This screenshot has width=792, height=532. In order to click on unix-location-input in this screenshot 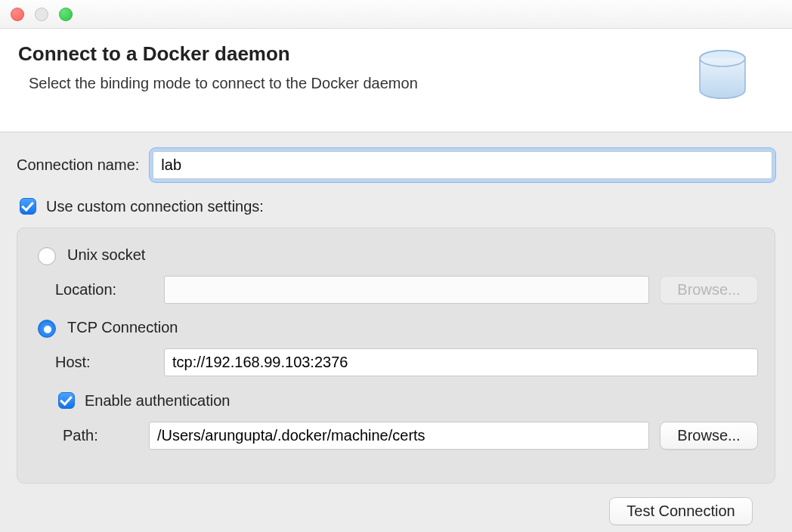, I will do `click(407, 290)`.